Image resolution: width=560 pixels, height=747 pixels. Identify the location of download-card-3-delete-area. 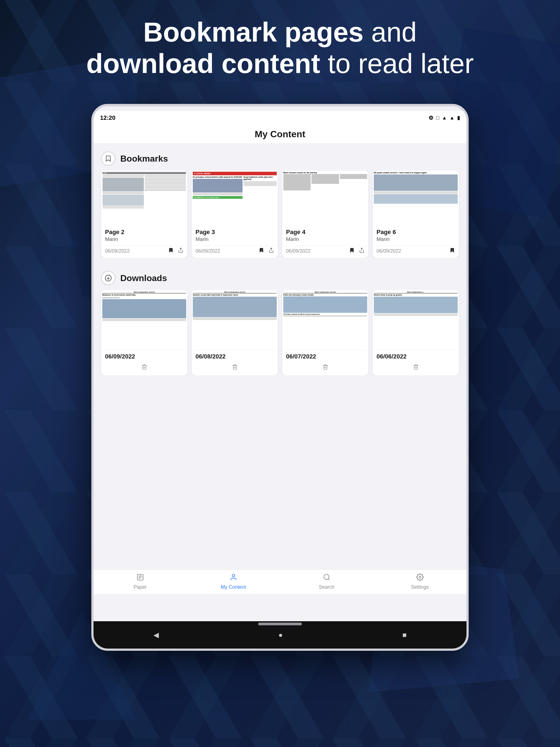
(325, 368).